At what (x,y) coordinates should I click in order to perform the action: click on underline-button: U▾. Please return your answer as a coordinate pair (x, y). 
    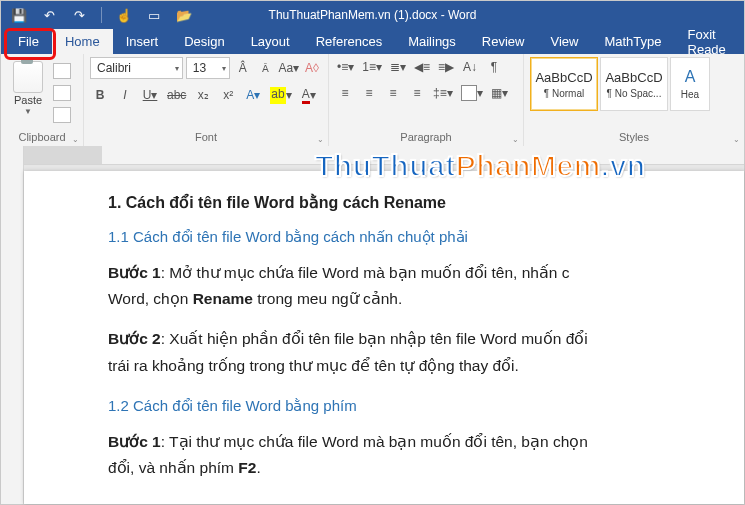
    Looking at the image, I should click on (150, 95).